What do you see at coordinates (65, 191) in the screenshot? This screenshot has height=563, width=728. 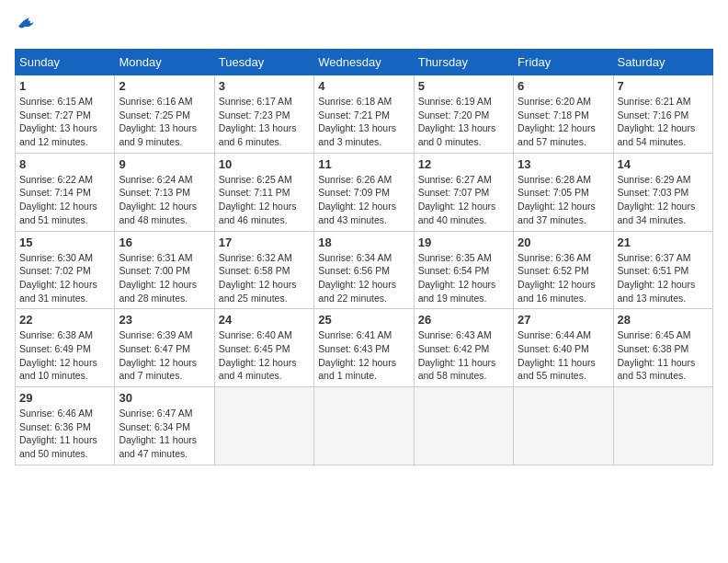 I see `calendar-cell: 8Sunrise: 6:22 AMSunset: 7:14 PMDaylight…` at bounding box center [65, 191].